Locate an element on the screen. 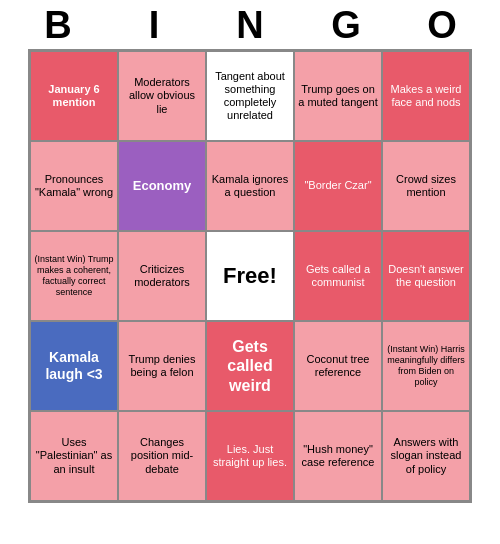 This screenshot has height=544, width=500. bingo-cell-4: Makes a weird face and nods is located at coordinates (426, 96).